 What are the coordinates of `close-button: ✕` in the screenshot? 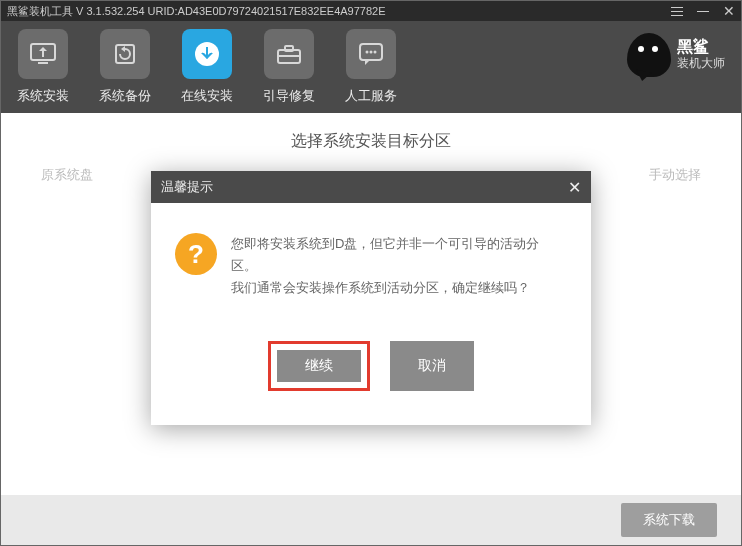 It's located at (729, 11).